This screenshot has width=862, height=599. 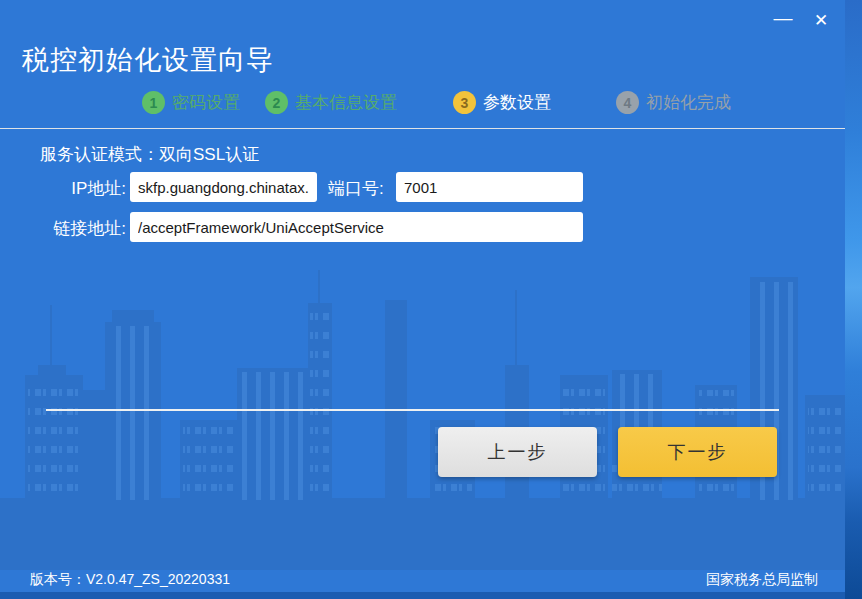 I want to click on auth-mode-line: 服务认证模式：双向SSL认证, so click(x=150, y=154).